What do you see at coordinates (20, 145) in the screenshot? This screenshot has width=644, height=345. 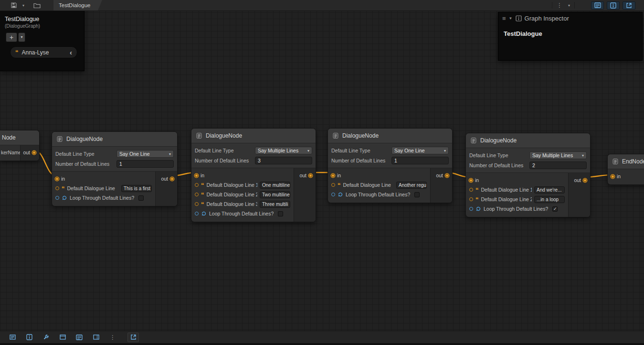 I see `start-node-partial: Node kerName out` at bounding box center [20, 145].